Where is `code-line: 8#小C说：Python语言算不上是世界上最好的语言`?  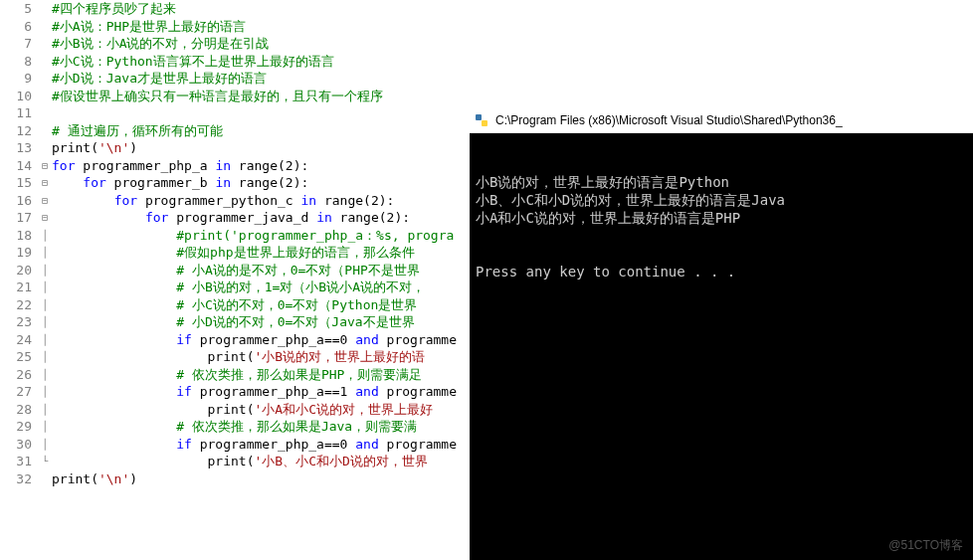
code-line: 8#小C说：Python语言算不上是世界上最好的语言 is located at coordinates (486, 62).